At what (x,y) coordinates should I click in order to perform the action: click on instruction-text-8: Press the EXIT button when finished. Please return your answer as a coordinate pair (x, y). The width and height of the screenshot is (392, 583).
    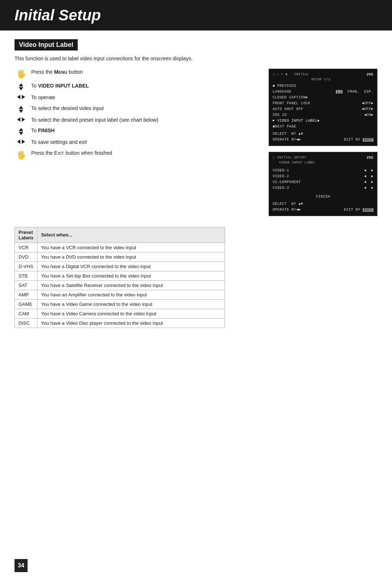
    Looking at the image, I should click on (72, 153).